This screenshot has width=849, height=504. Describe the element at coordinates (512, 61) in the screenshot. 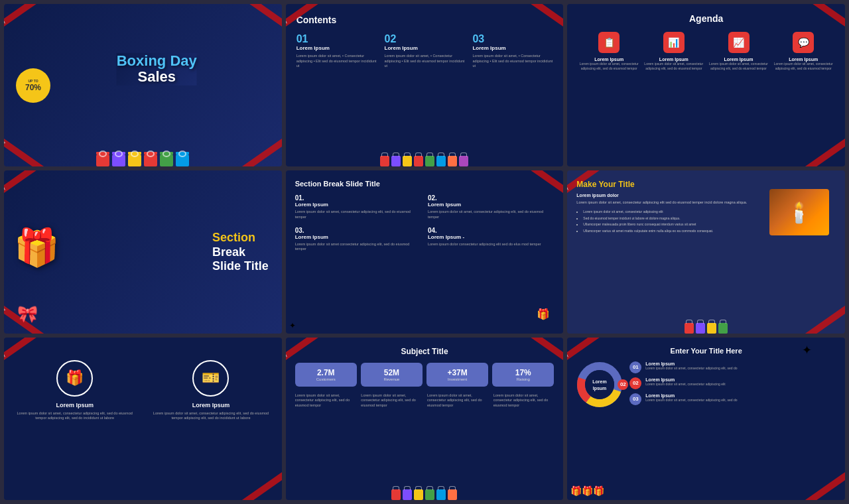

I see `content-text-3: Lorem ipsum dolor sit amet, • Consectetu…` at that location.